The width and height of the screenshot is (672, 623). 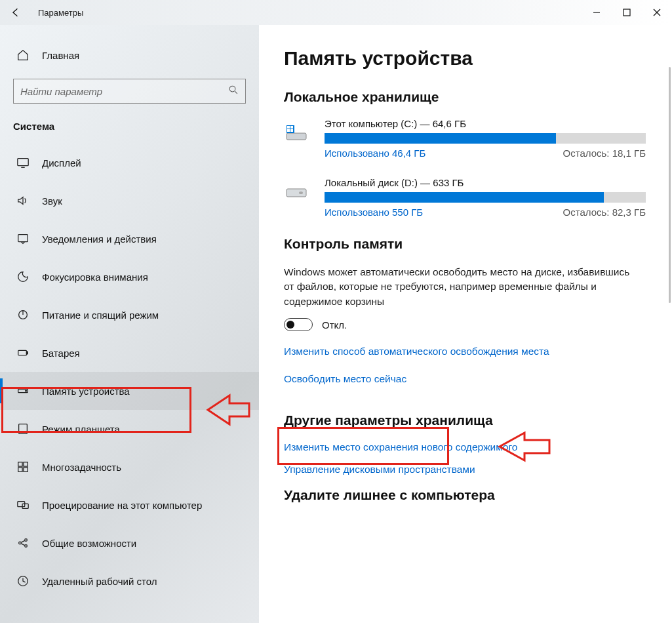 I want to click on remote-icon, so click(x=23, y=581).